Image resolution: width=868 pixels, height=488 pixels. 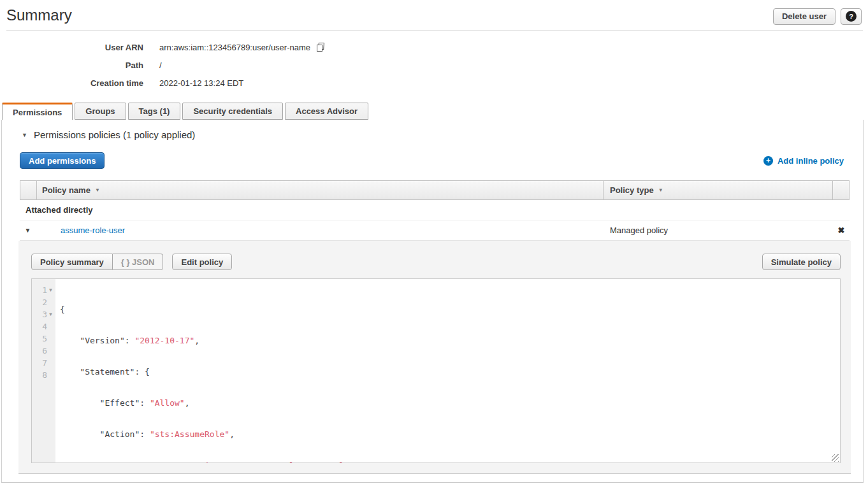 What do you see at coordinates (115, 135) in the screenshot?
I see `section-title: Permissions policies (1 policy applied)` at bounding box center [115, 135].